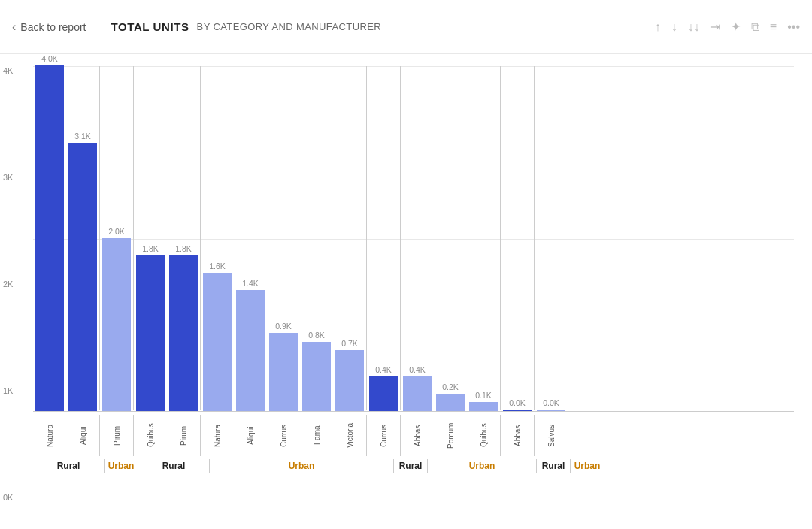 The image size is (812, 529). I want to click on x-label-victoria: Victoria, so click(350, 436).